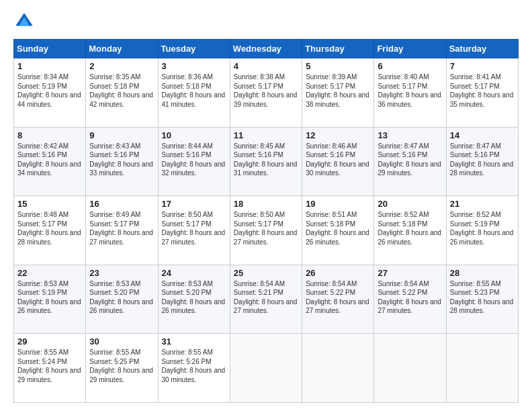 This screenshot has width=532, height=411. I want to click on day-info: Sunrise: 8:40 AMSunset: 5:17 PMDaylight:…, so click(410, 91).